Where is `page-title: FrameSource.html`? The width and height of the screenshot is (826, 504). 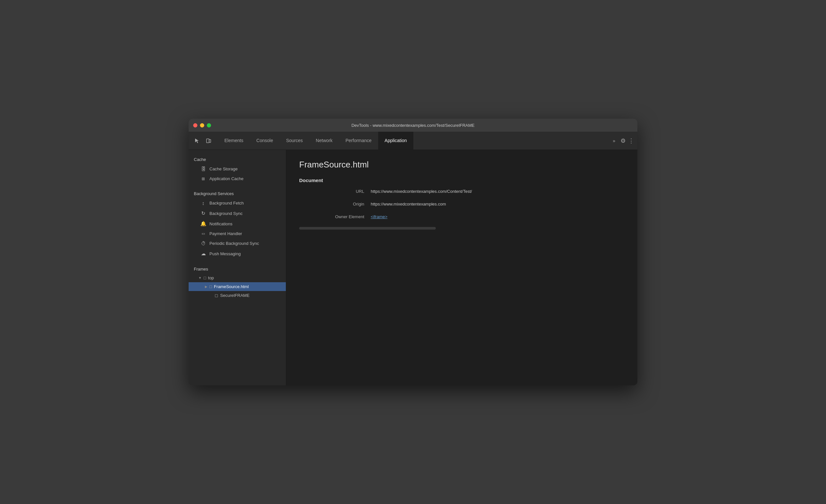
page-title: FrameSource.html is located at coordinates (462, 165).